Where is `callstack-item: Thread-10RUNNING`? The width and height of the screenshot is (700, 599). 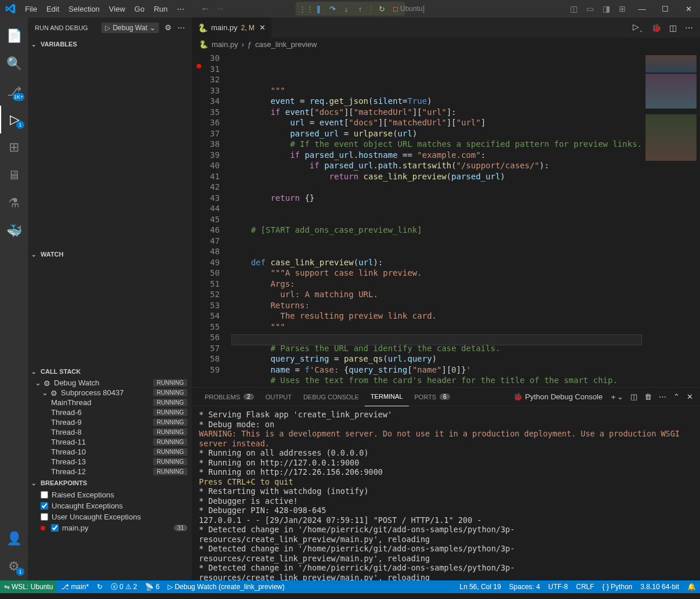
callstack-item: Thread-10RUNNING is located at coordinates (110, 452).